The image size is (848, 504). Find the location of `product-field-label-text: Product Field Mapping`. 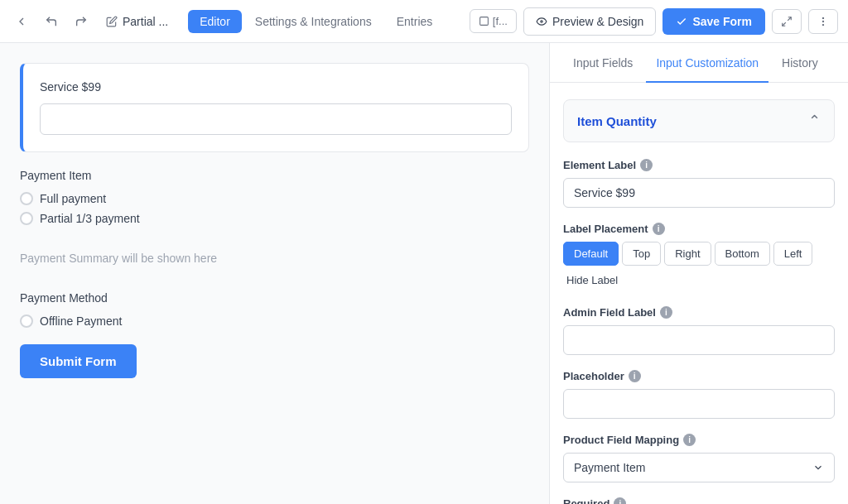

product-field-label-text: Product Field Mapping is located at coordinates (621, 440).